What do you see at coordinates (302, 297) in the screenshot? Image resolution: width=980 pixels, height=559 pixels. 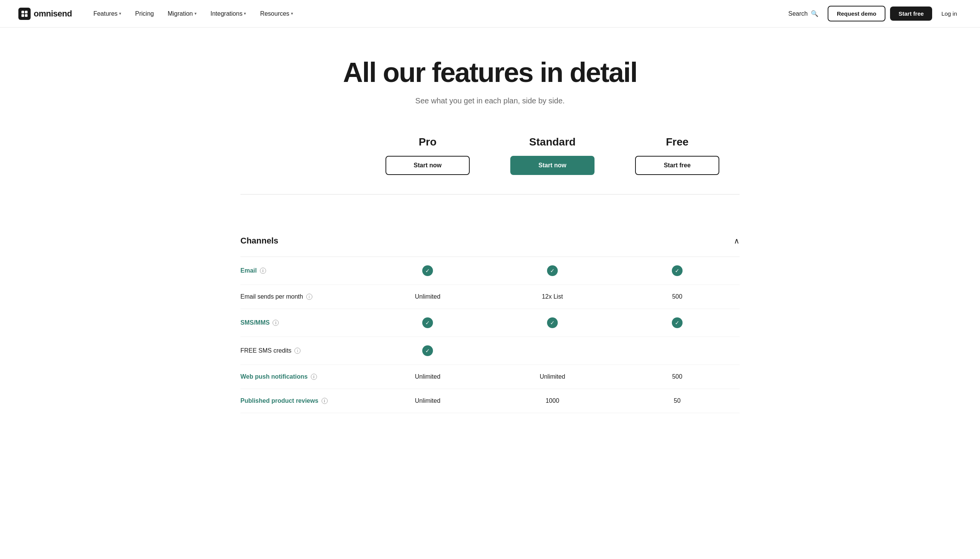 I see `feature-label-email-sends: Email sends per month i` at bounding box center [302, 297].